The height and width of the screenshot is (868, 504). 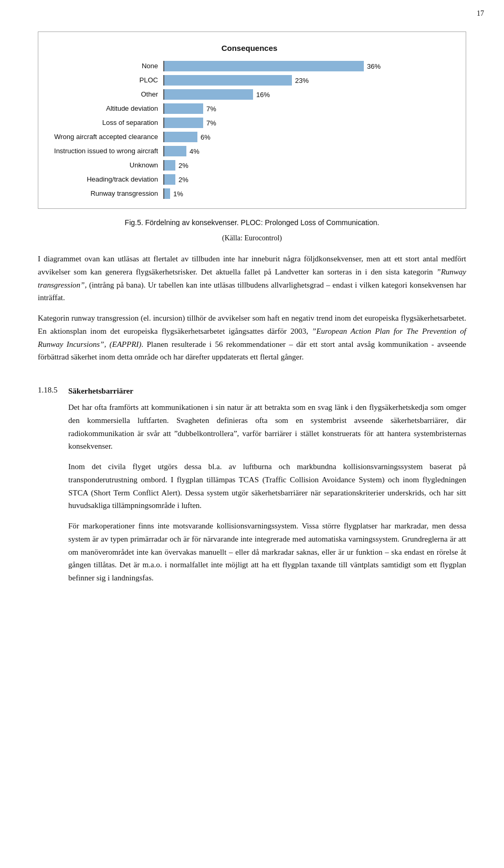 What do you see at coordinates (249, 179) in the screenshot?
I see `chart-bar-row: Heading/track deviation 2%` at bounding box center [249, 179].